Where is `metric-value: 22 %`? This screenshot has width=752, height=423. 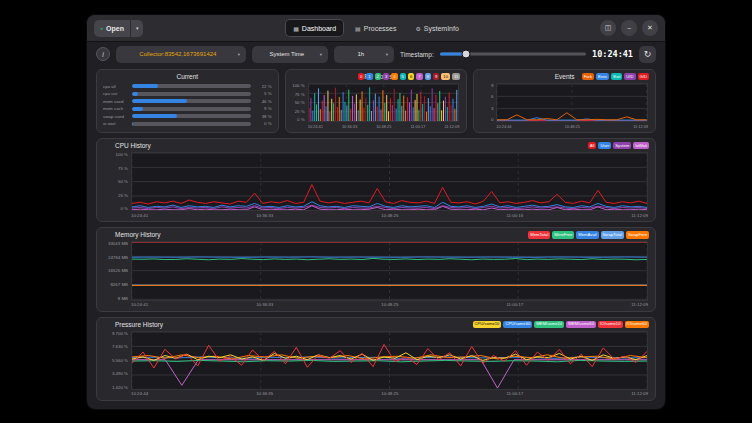
metric-value: 22 % is located at coordinates (263, 86).